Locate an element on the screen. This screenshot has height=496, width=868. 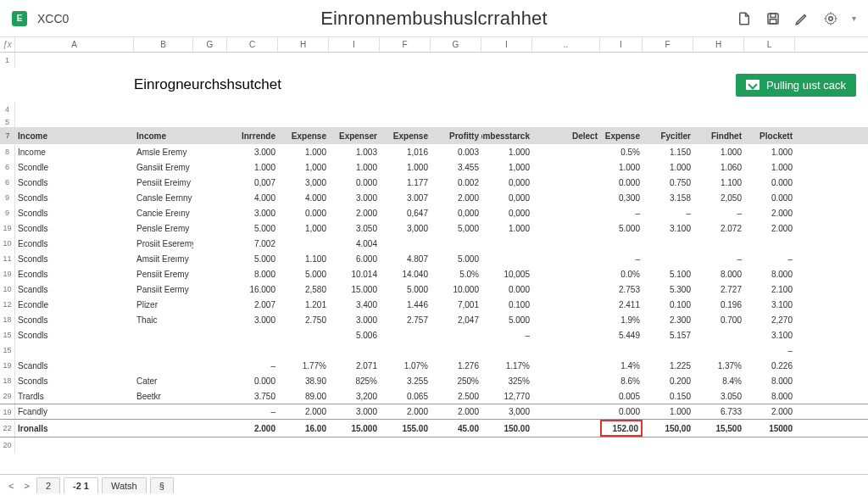
cell: 0,007 is located at coordinates (253, 182).